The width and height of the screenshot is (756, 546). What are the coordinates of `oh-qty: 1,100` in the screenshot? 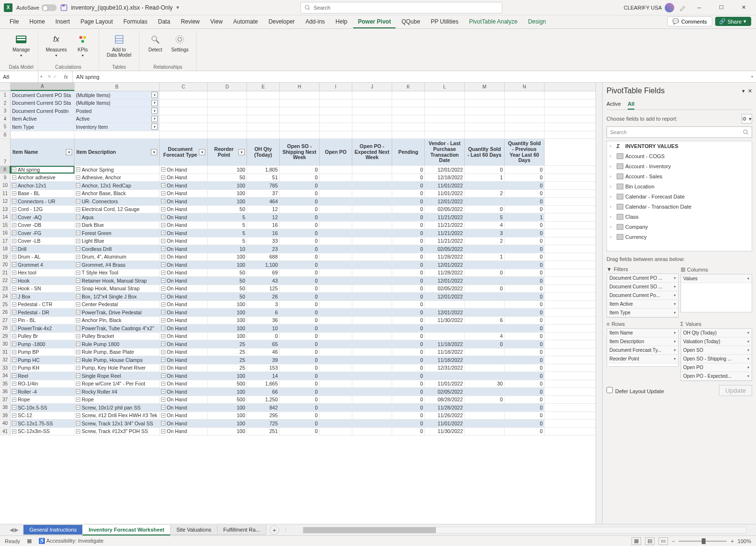 It's located at (263, 265).